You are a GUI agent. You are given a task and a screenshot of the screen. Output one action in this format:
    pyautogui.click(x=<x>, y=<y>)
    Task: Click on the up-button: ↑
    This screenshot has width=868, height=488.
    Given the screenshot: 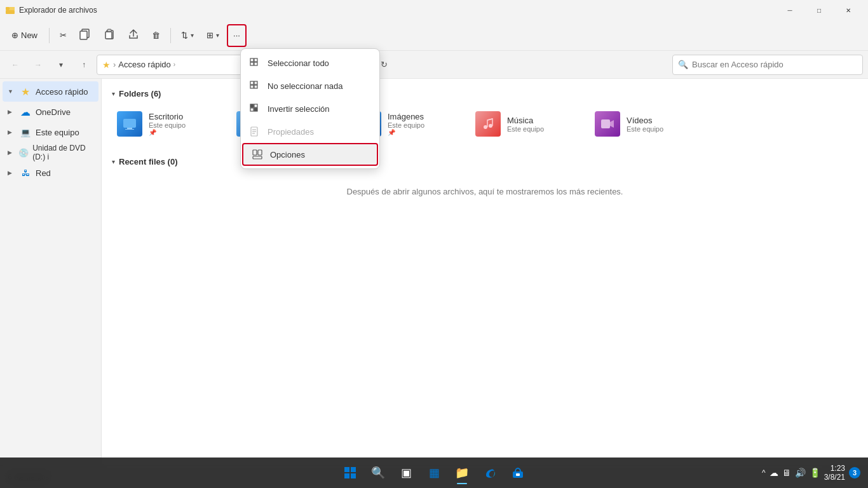 What is the action you would take?
    pyautogui.click(x=84, y=65)
    